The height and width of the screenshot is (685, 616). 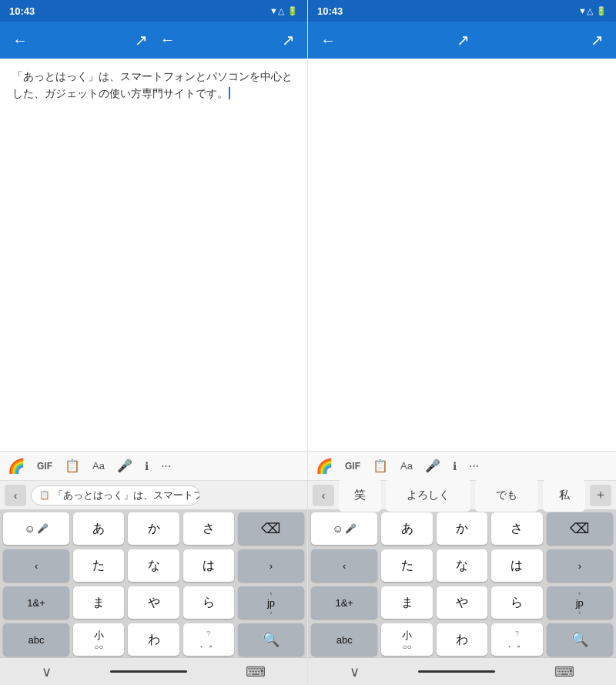 What do you see at coordinates (464, 40) in the screenshot?
I see `right-share-button: ↗` at bounding box center [464, 40].